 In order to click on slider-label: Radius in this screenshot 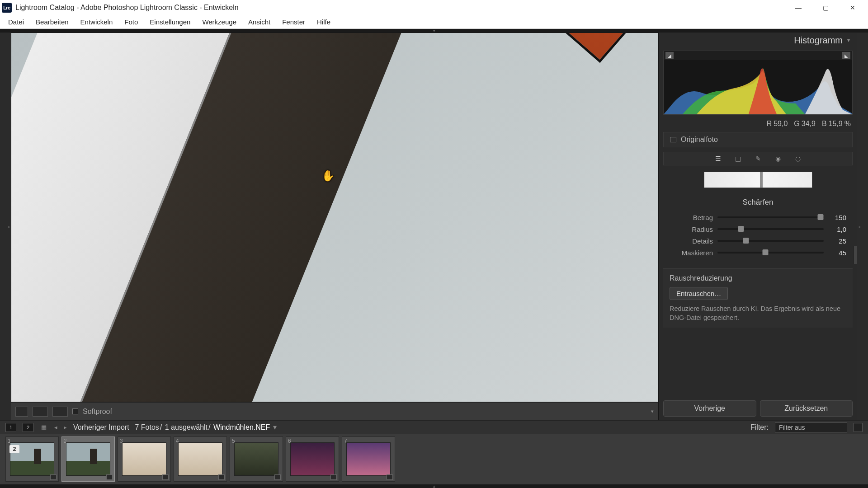, I will do `click(691, 230)`.